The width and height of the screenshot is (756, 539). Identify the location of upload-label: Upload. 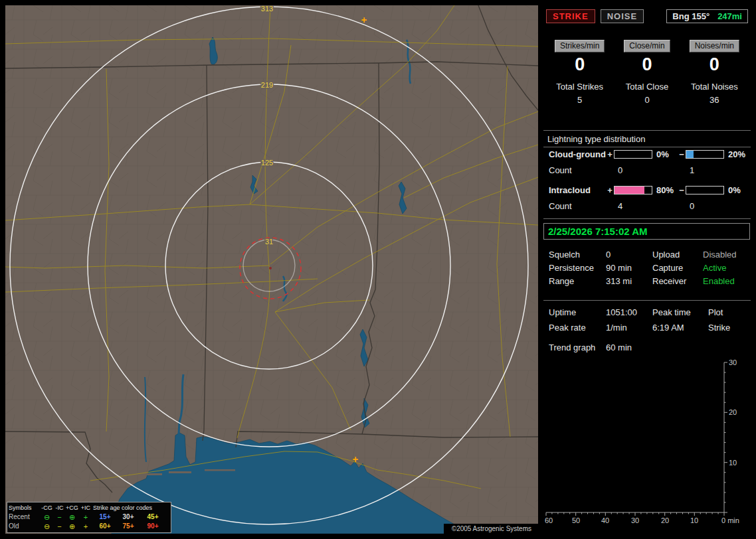
(678, 255).